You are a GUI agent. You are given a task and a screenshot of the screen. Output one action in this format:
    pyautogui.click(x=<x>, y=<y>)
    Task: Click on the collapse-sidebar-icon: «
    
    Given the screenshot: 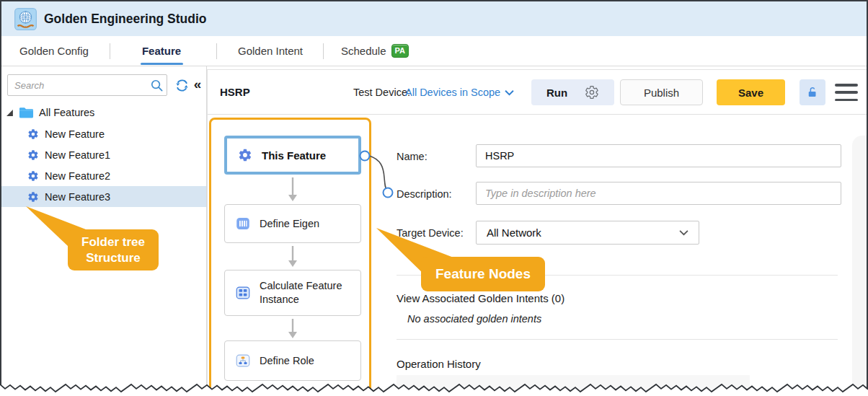 What is the action you would take?
    pyautogui.click(x=198, y=84)
    